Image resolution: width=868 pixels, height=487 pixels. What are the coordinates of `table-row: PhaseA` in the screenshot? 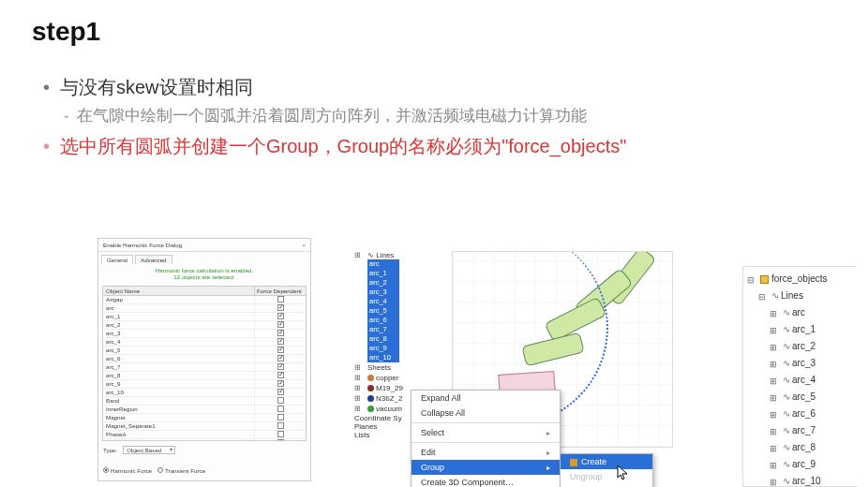 It's located at (204, 435).